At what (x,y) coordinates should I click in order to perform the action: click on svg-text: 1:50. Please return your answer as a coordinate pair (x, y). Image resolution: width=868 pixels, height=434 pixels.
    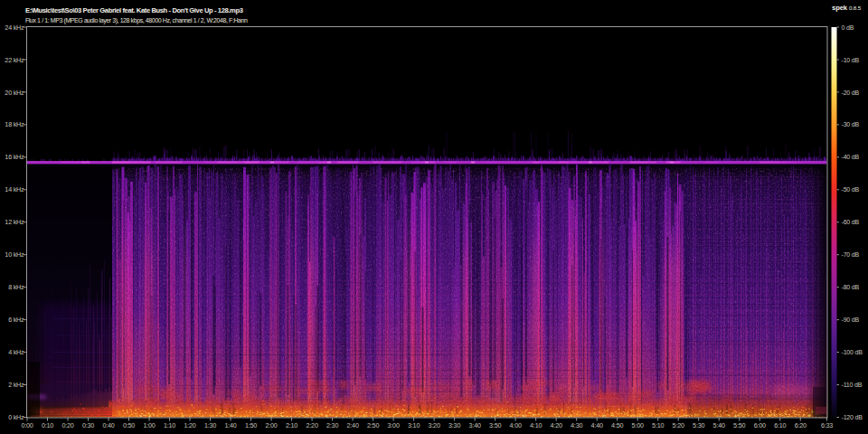
    Looking at the image, I should click on (251, 425).